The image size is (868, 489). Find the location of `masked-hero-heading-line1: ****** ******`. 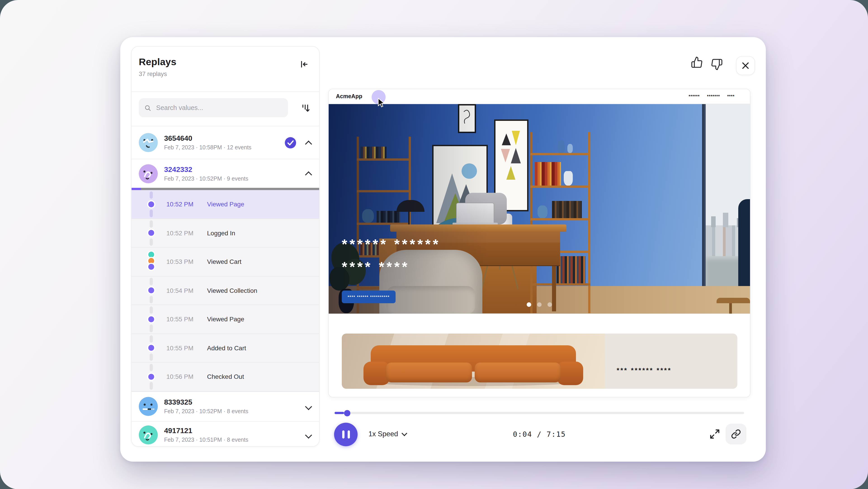

masked-hero-heading-line1: ****** ****** is located at coordinates (391, 244).